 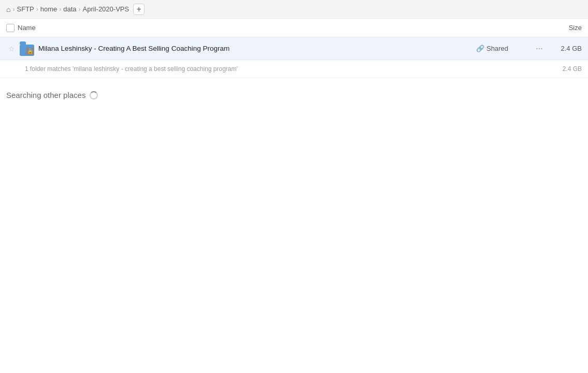 What do you see at coordinates (106, 9) in the screenshot?
I see `breadcrumb-april: April-2020-VPS` at bounding box center [106, 9].